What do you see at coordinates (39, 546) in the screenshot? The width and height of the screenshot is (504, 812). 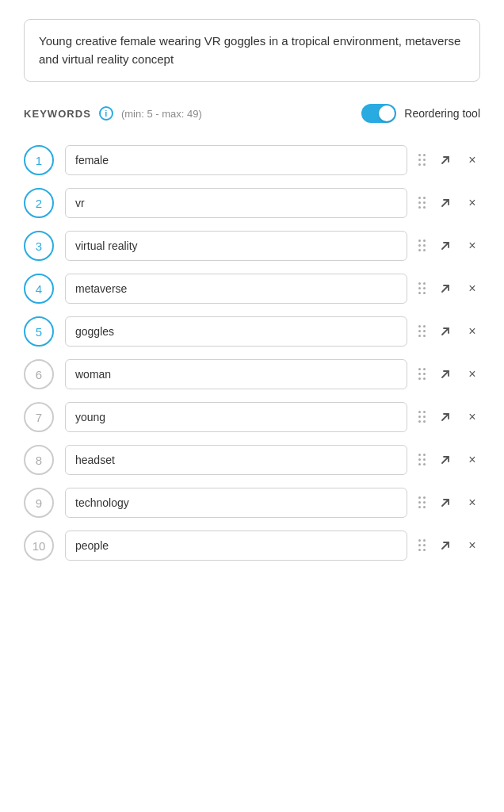 I see `keyword-number: 10` at bounding box center [39, 546].